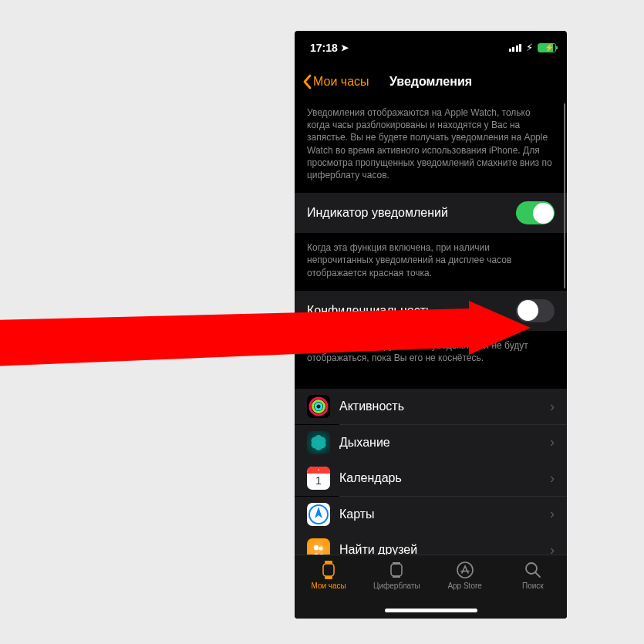 The height and width of the screenshot is (644, 644). Describe the element at coordinates (430, 586) in the screenshot. I see `tab-bar: Мои часы Циферблаты App Store Поиск` at that location.